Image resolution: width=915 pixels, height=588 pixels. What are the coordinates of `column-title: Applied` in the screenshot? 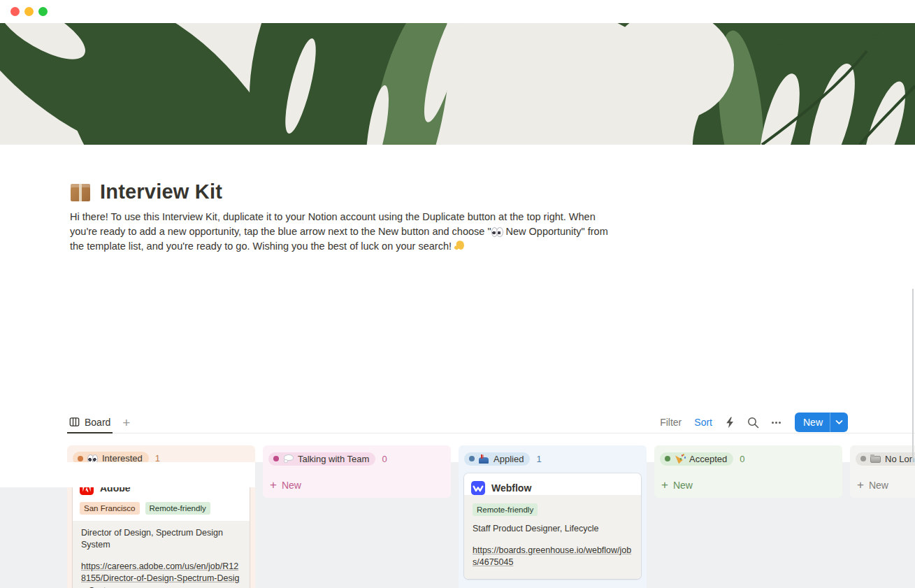 It's located at (509, 459).